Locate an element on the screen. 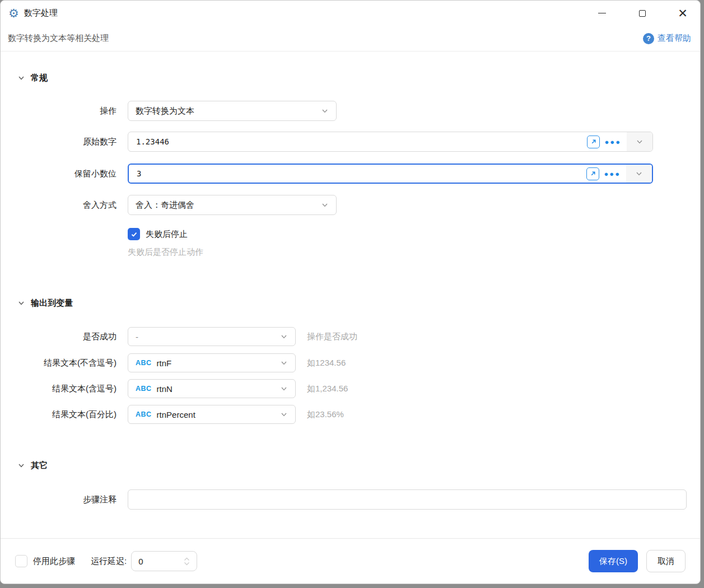  footer-buttons: 保存(S) 取消 is located at coordinates (637, 561).